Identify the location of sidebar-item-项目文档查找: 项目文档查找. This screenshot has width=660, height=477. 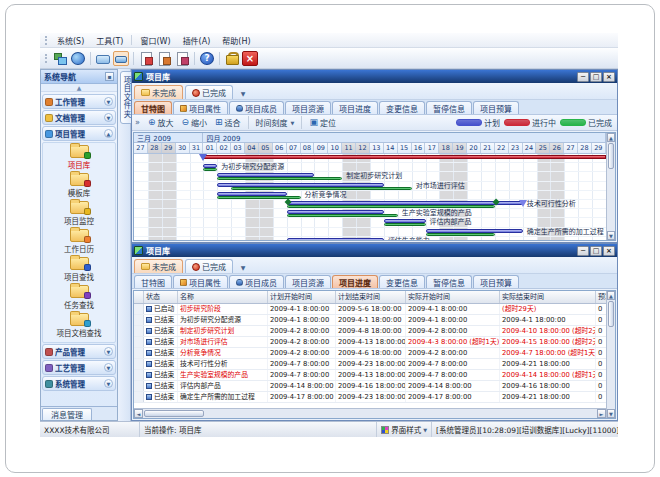
(80, 326).